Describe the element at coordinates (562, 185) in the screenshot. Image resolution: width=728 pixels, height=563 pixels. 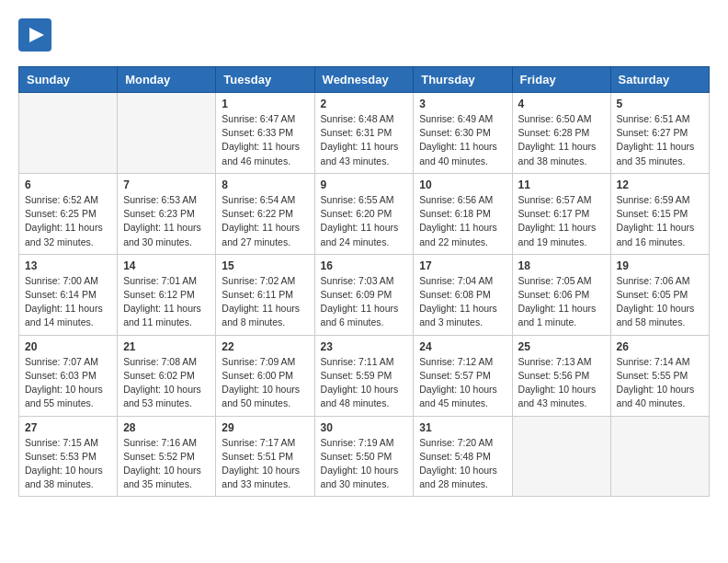
I see `day-number: 11` at that location.